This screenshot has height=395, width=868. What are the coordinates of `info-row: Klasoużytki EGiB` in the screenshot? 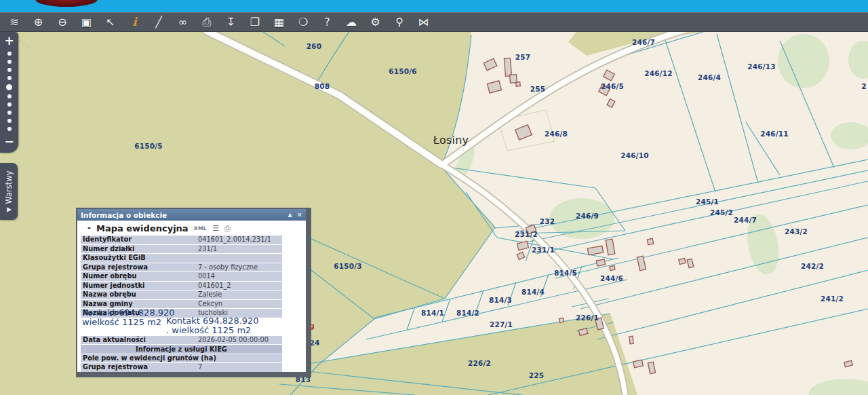 It's located at (182, 259).